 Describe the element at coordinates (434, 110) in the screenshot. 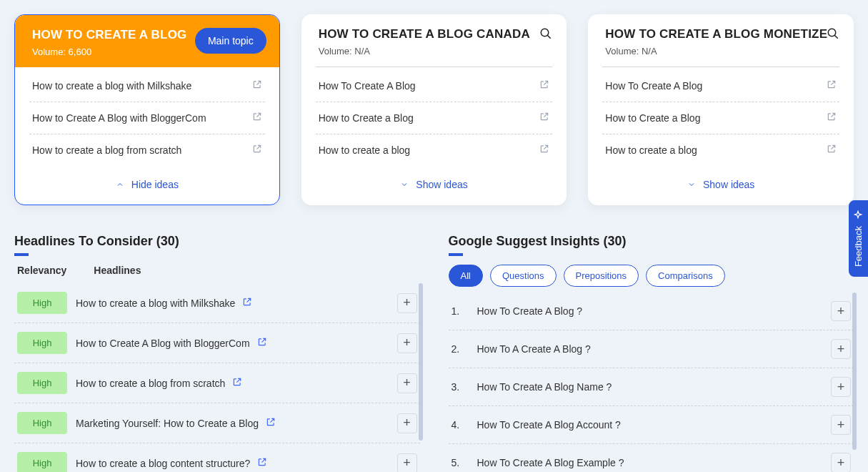

I see `topic-card: HOW TO CREATE A BLOG CANADA Volume: N/A …` at that location.